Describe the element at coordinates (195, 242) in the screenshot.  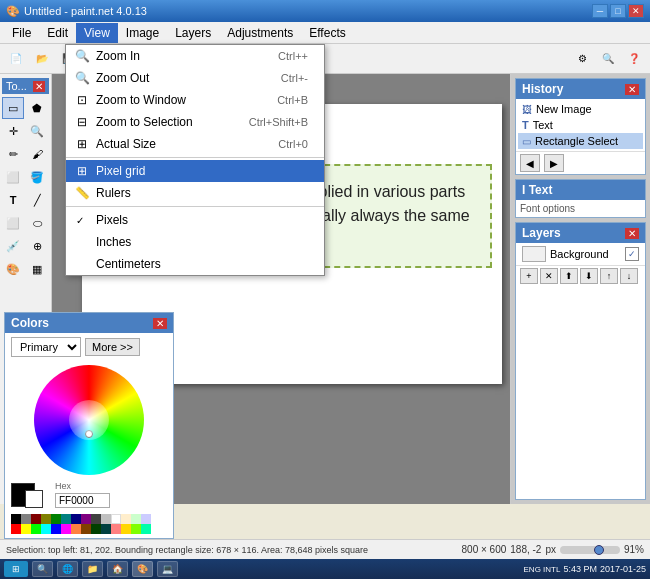
I see `menu-item-inches: Inches` at that location.